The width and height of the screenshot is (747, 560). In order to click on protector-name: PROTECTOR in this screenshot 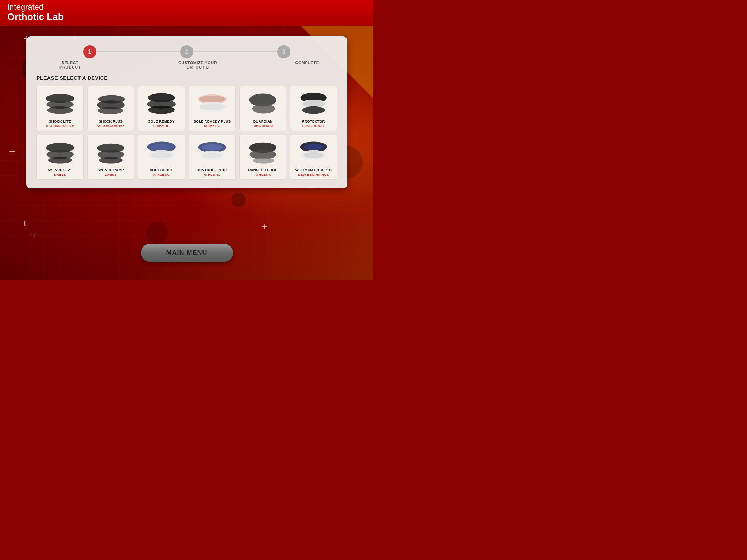, I will do `click(313, 121)`.